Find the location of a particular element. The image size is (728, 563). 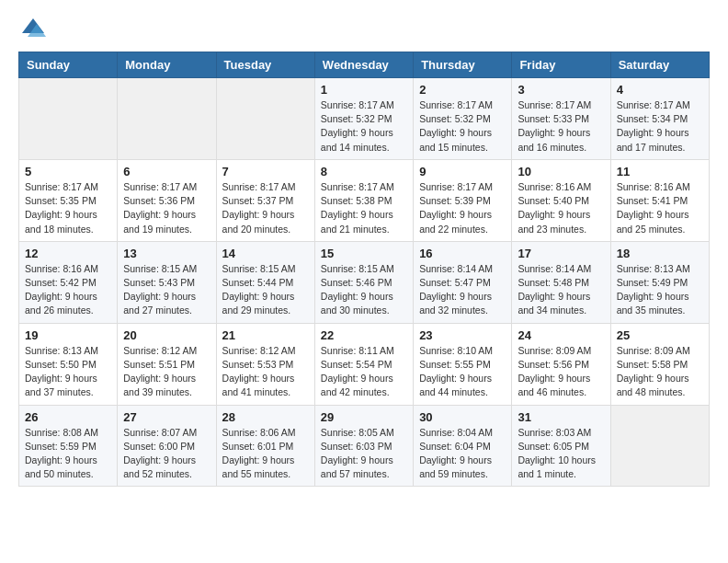

sunset-text: Sunset: 6:05 PM is located at coordinates (553, 446).